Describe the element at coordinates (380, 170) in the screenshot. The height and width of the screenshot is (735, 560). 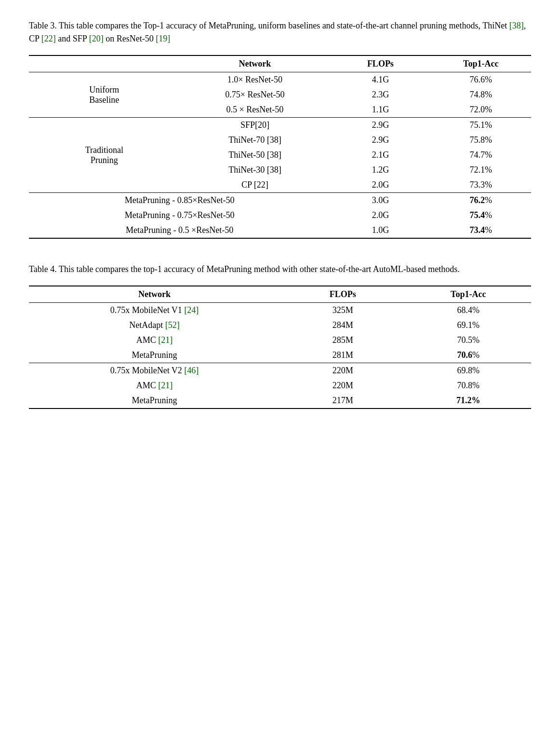
I see `flops-cell: 1.2G` at that location.